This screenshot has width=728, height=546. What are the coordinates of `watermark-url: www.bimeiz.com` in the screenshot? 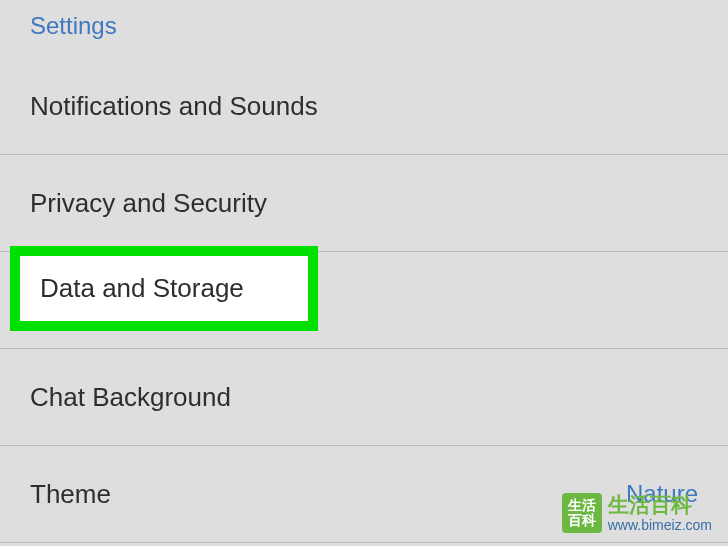 It's located at (660, 526).